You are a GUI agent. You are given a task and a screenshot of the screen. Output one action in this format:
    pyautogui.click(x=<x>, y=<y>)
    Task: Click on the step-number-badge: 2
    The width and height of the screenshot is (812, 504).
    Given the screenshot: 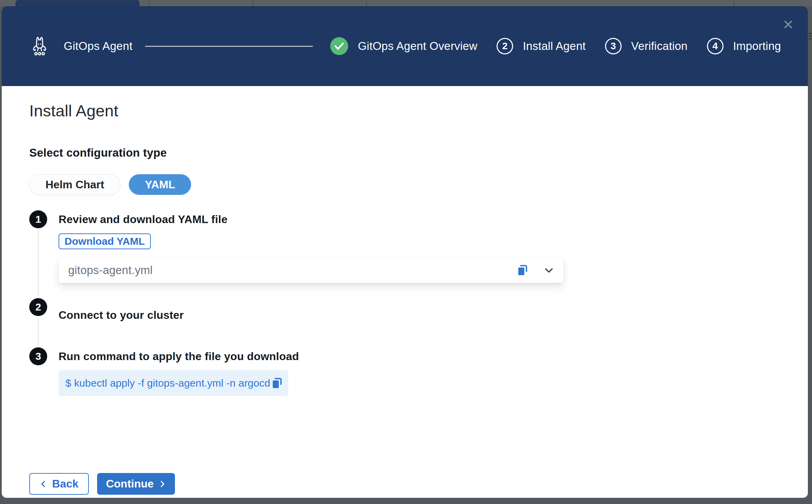 What is the action you would take?
    pyautogui.click(x=505, y=46)
    